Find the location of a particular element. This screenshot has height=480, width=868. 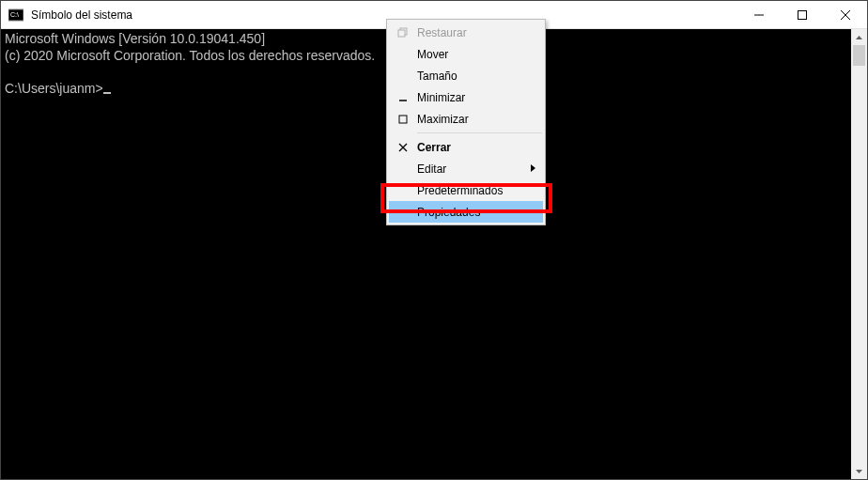

menu-label: Maximizar is located at coordinates (443, 119).